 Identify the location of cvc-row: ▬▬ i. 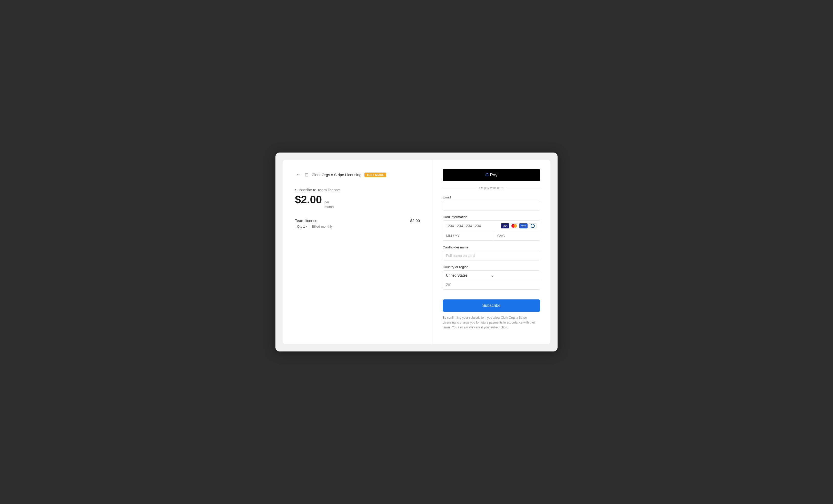
(517, 236).